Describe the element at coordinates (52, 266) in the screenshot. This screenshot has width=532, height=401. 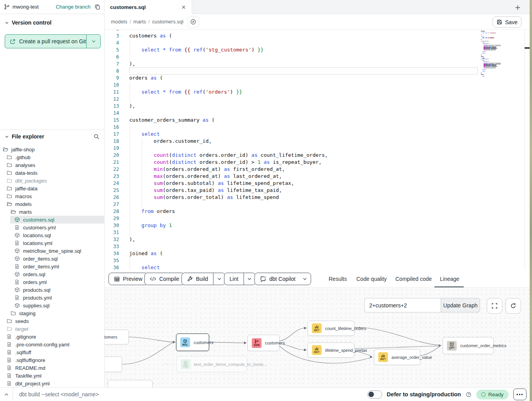
I see `tree-item-order-items.yml: order_items.yml` at that location.